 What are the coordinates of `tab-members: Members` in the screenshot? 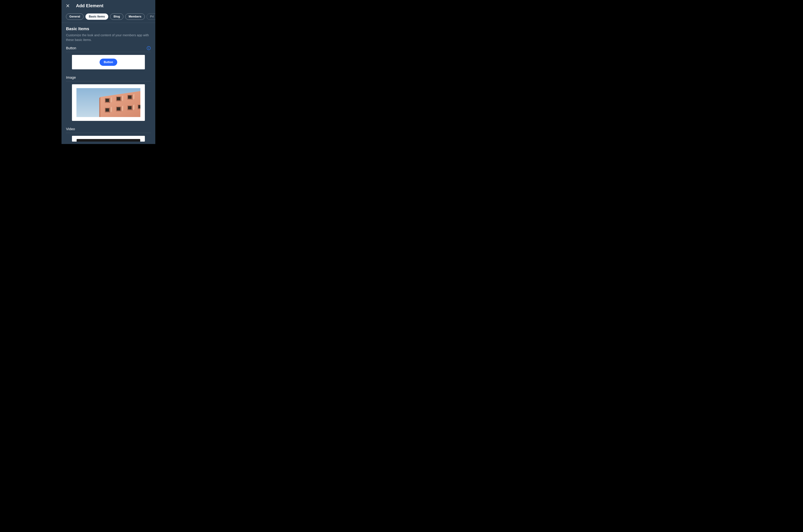 It's located at (135, 17).